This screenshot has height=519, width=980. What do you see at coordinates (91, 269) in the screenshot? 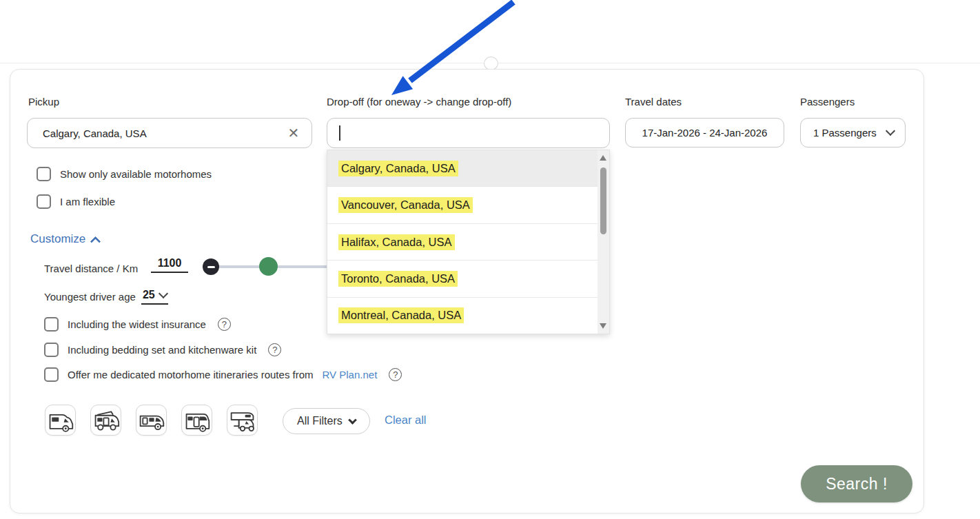
I see `travel-distance-label: Travel distance / Km` at bounding box center [91, 269].